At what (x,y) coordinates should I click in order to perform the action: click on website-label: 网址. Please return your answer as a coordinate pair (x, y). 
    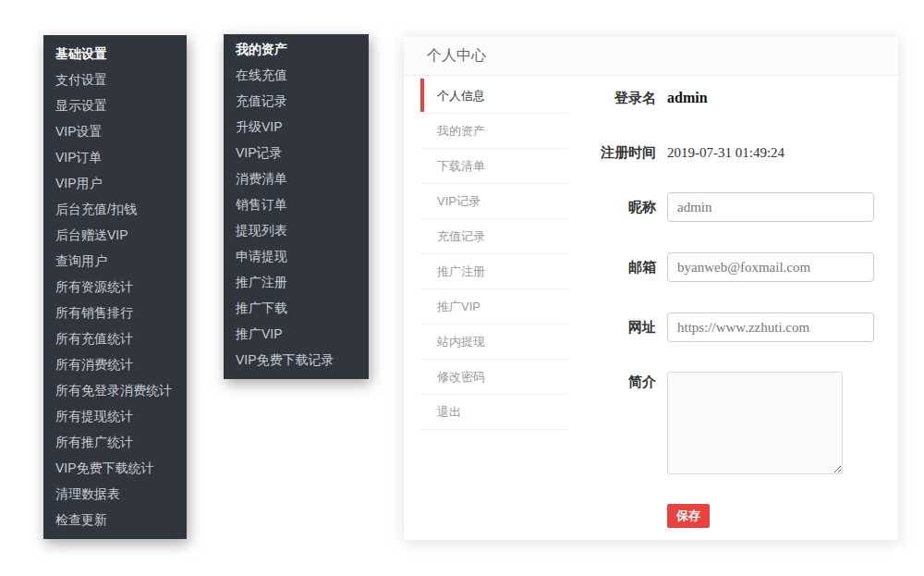
    Looking at the image, I should click on (608, 327).